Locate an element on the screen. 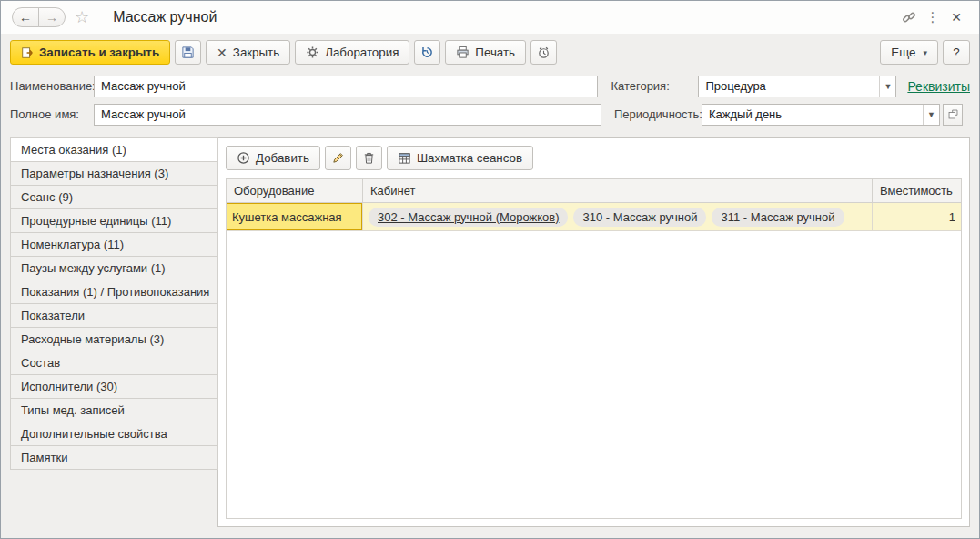 The image size is (980, 539). favorite-star-icon: ☆ is located at coordinates (82, 17).